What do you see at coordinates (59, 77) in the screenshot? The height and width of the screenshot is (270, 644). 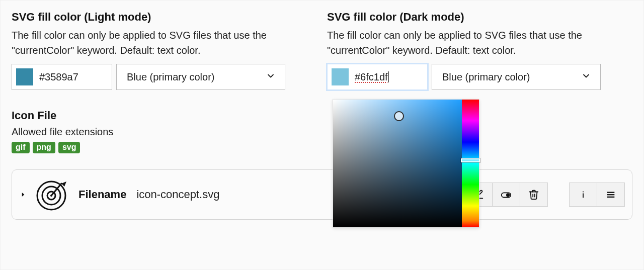 I see `light-hex-value: #3589a7` at bounding box center [59, 77].